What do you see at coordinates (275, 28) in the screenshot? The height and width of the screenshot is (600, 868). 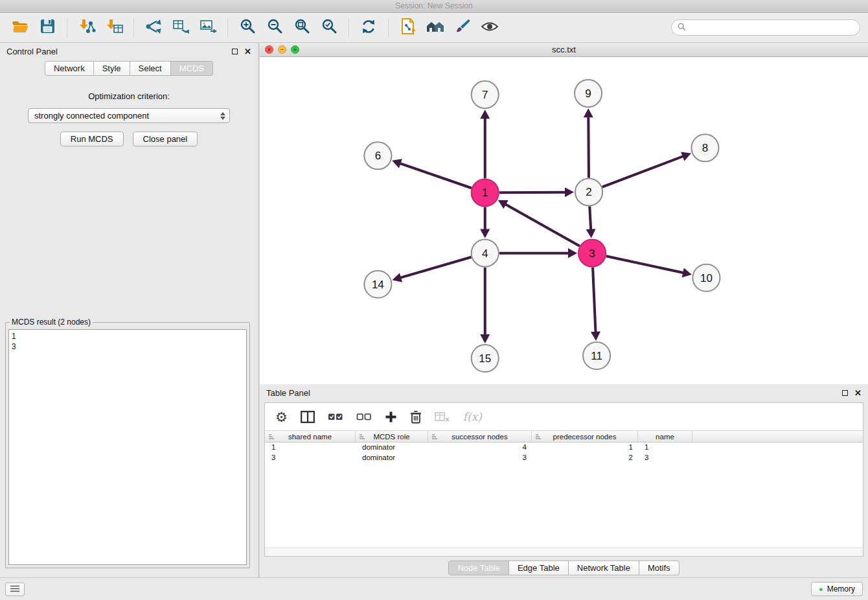 I see `zoom-out-button` at bounding box center [275, 28].